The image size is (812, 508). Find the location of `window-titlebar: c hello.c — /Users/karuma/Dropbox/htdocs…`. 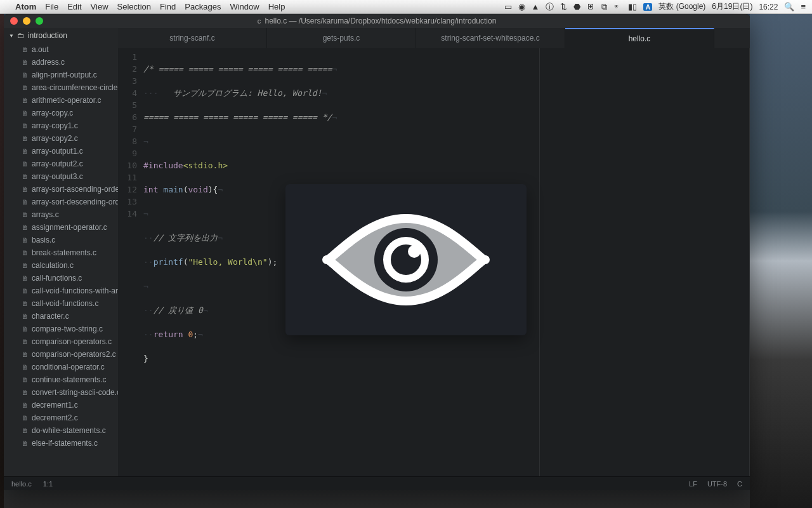

window-titlebar: c hello.c — /Users/karuma/Dropbox/htdocs… is located at coordinates (377, 21).